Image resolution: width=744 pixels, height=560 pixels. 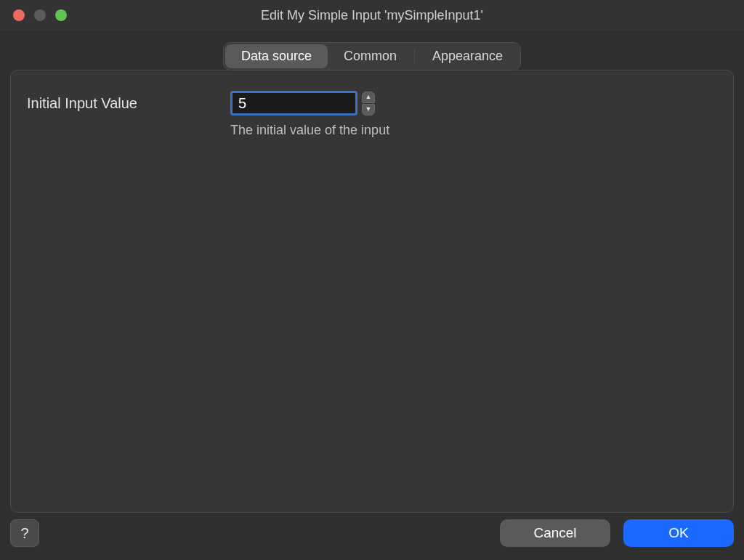 What do you see at coordinates (368, 97) in the screenshot?
I see `stepper-up-icon: ▲` at bounding box center [368, 97].